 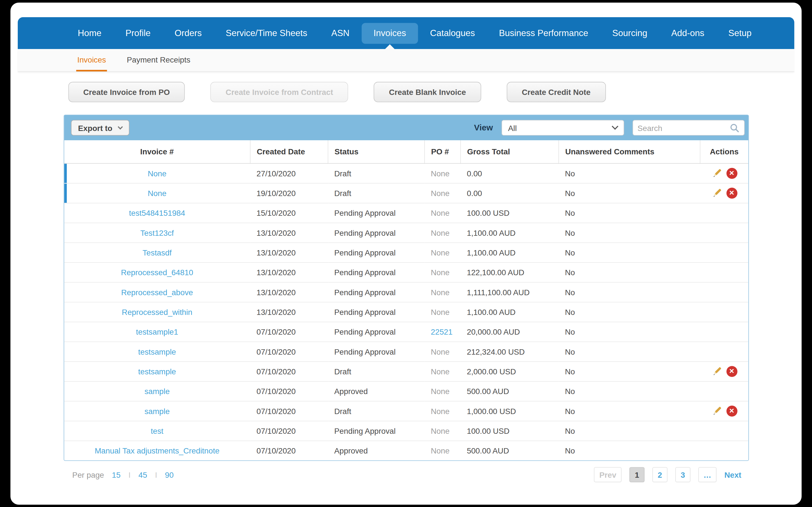 I want to click on view-select: All, so click(x=563, y=128).